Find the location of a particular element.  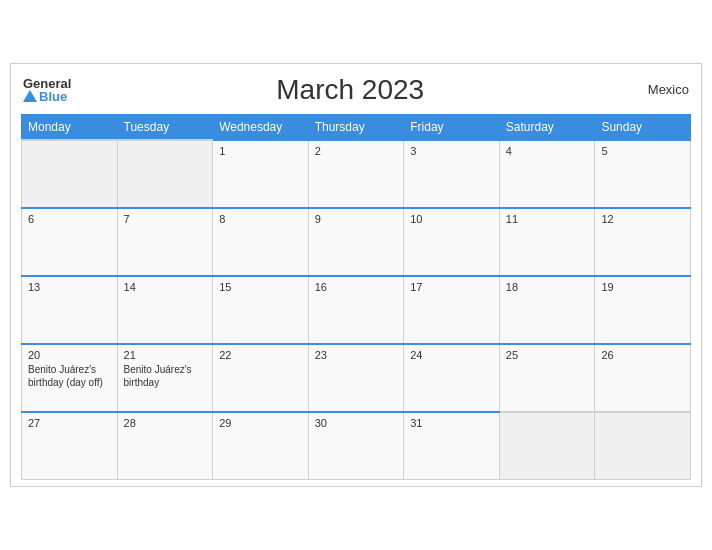

calendar-cell: 31 is located at coordinates (452, 446).